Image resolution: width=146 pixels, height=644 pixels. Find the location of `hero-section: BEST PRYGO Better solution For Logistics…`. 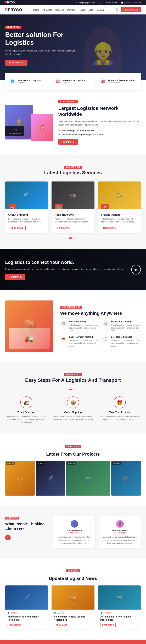

hero-section: BEST PRYGO Better solution For Logistics… is located at coordinates (73, 47).